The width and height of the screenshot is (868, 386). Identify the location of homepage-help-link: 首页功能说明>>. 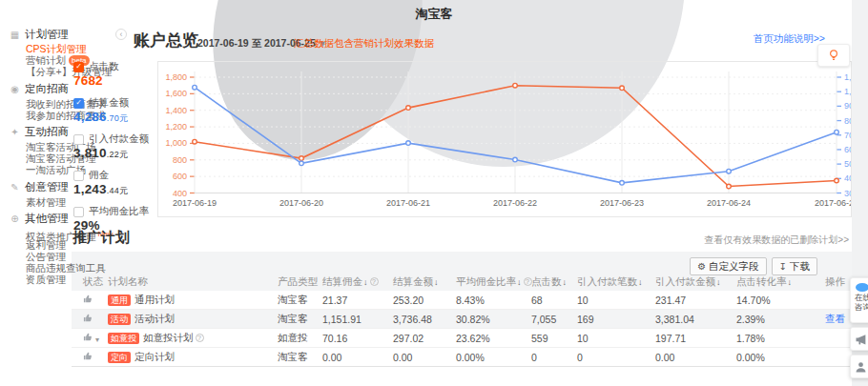
(790, 39).